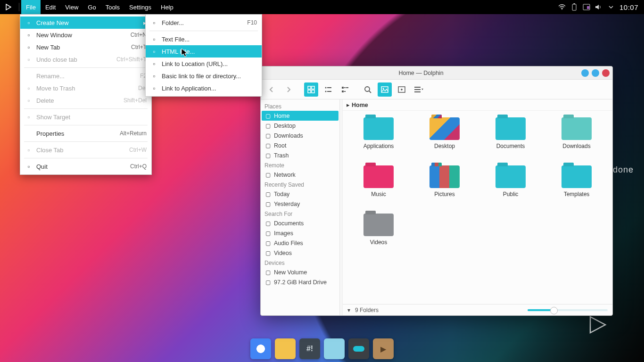 This screenshot has width=644, height=362. I want to click on view-details-button, so click(345, 90).